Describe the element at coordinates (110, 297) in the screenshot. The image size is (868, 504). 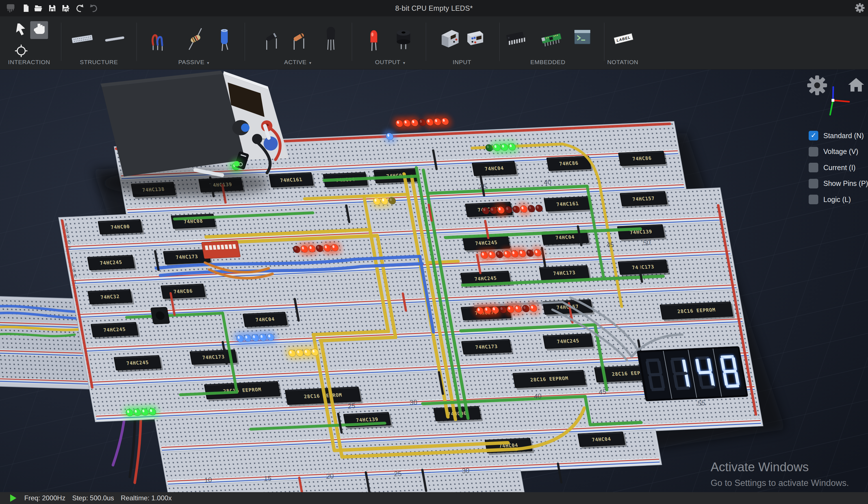
I see `ic-chip-label: 74HC32` at that location.